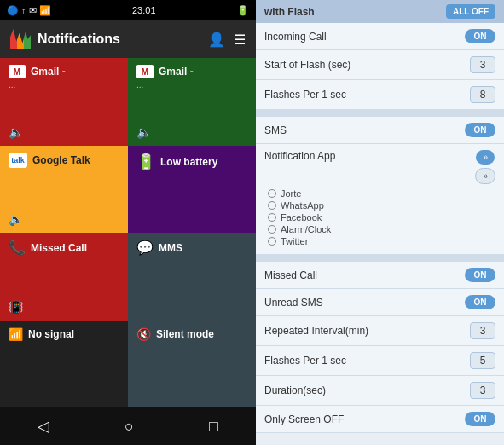 This screenshot has width=504, height=445. I want to click on sound-icon-3: 🔈, so click(64, 219).